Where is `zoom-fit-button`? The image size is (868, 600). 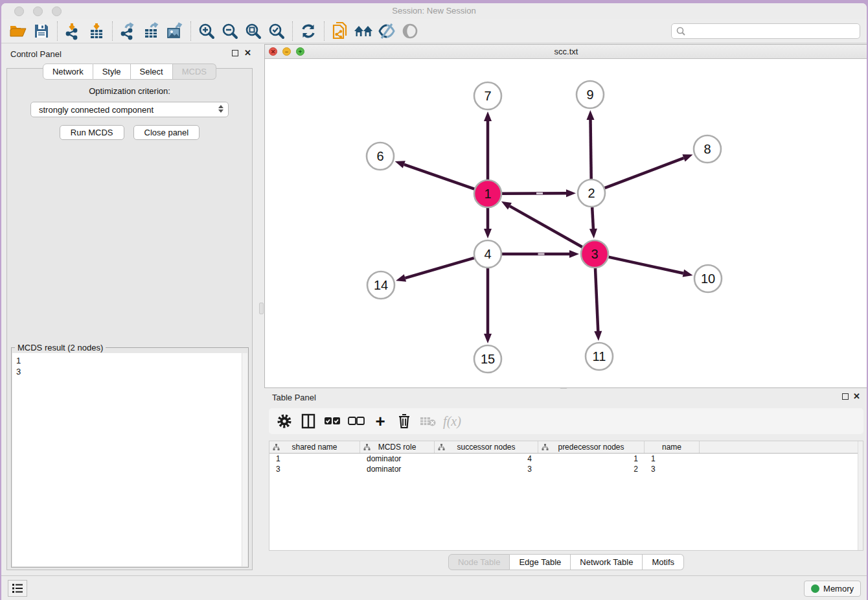 zoom-fit-button is located at coordinates (253, 31).